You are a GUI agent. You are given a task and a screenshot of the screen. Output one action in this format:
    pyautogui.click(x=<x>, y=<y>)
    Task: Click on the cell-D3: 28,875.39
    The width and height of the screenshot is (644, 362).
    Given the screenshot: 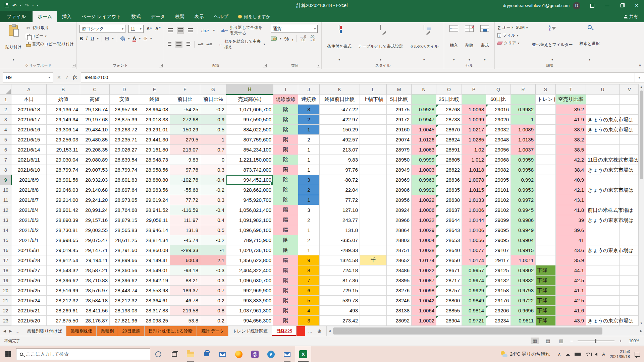 What is the action you would take?
    pyautogui.click(x=124, y=120)
    